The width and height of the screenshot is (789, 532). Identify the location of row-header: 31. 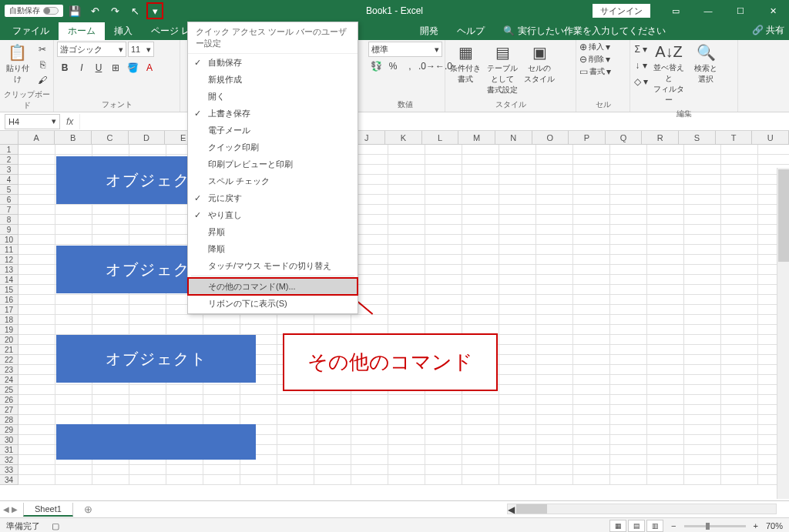
(9, 450).